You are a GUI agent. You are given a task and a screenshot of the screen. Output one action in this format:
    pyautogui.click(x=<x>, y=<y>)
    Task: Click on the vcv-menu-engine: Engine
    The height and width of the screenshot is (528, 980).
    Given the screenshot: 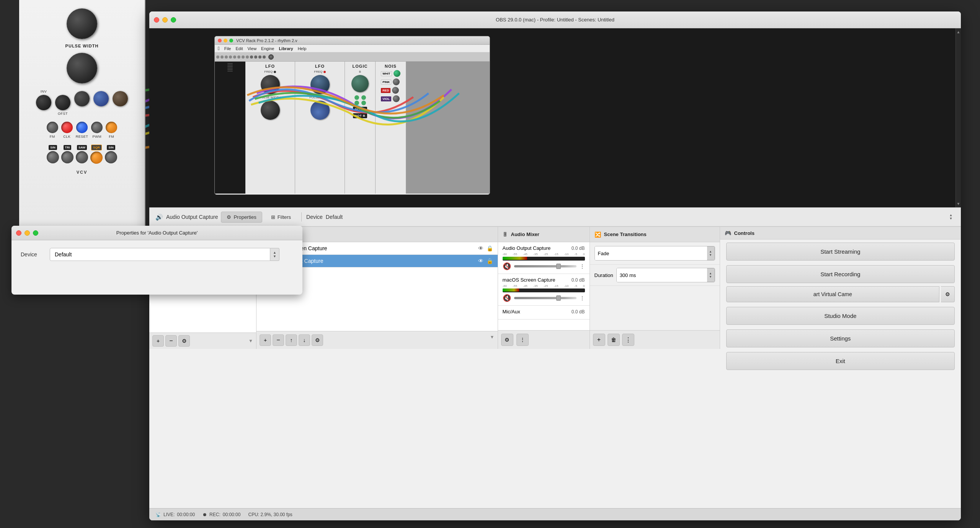 What is the action you would take?
    pyautogui.click(x=268, y=49)
    